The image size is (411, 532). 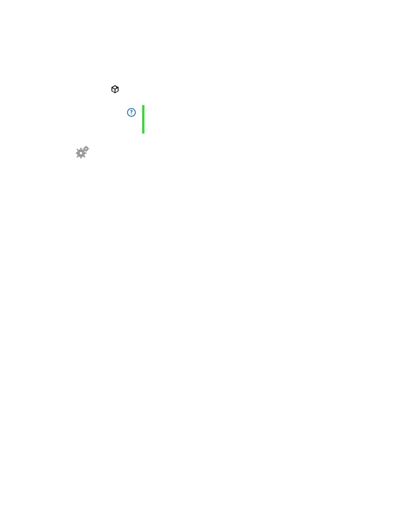 I want to click on help-icon, so click(x=131, y=114).